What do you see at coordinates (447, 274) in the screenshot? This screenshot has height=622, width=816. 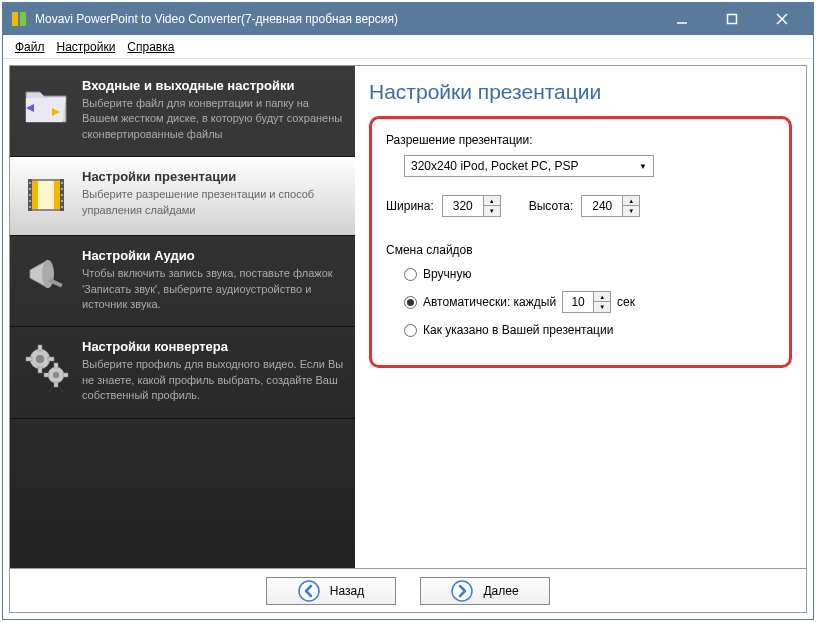 I see `radio-manual-label: Вручную` at bounding box center [447, 274].